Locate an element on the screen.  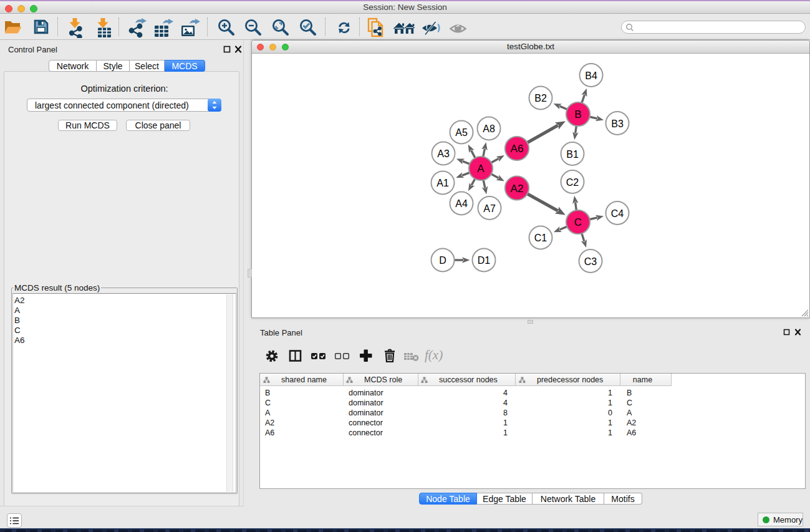
svg-text: C is located at coordinates (578, 222).